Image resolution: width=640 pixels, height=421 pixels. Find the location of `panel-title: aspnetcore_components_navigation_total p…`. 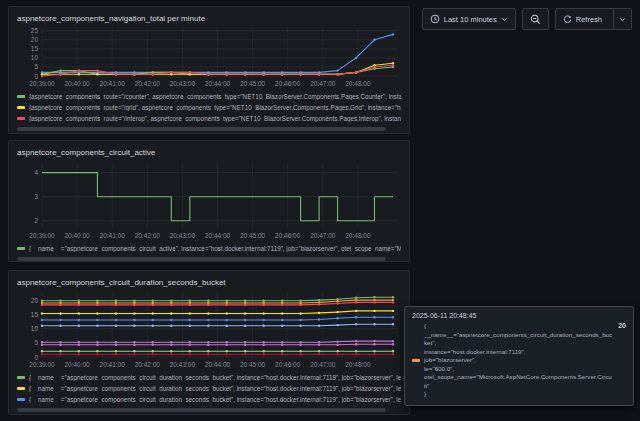

panel-title: aspnetcore_components_navigation_total p… is located at coordinates (209, 19).